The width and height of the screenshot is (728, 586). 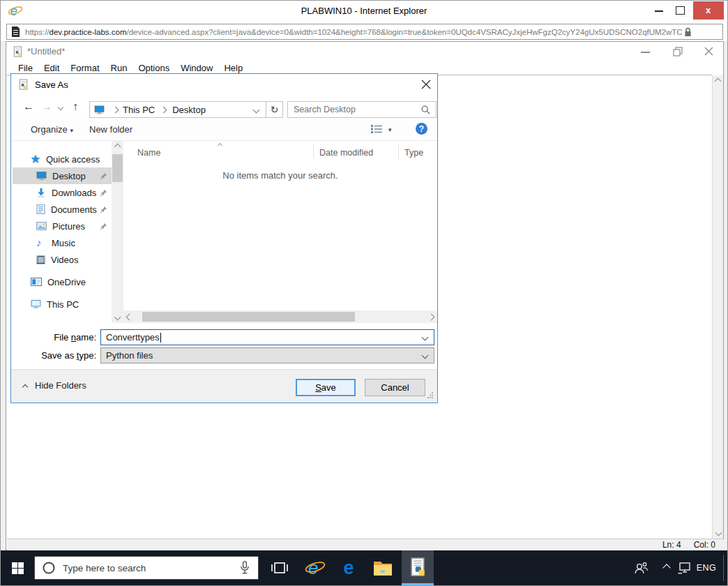 I want to click on refresh-button: ↻, so click(x=275, y=110).